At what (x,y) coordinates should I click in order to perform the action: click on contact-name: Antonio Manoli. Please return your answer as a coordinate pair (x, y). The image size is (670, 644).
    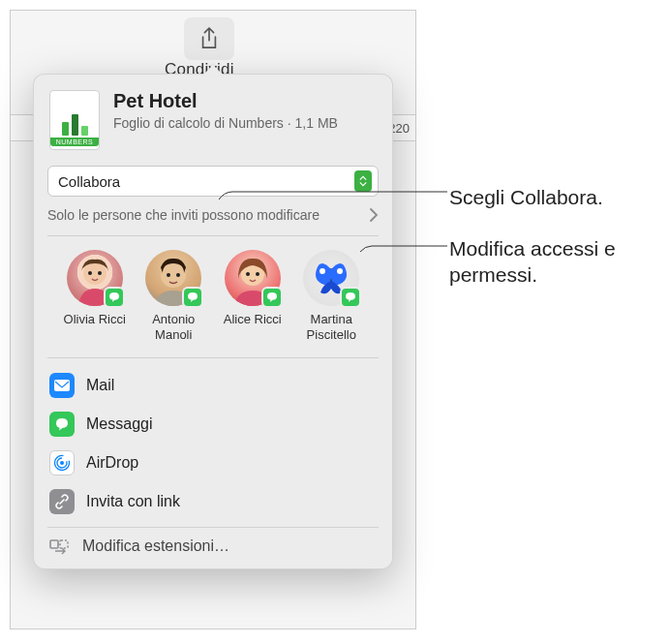
    Looking at the image, I should click on (174, 327).